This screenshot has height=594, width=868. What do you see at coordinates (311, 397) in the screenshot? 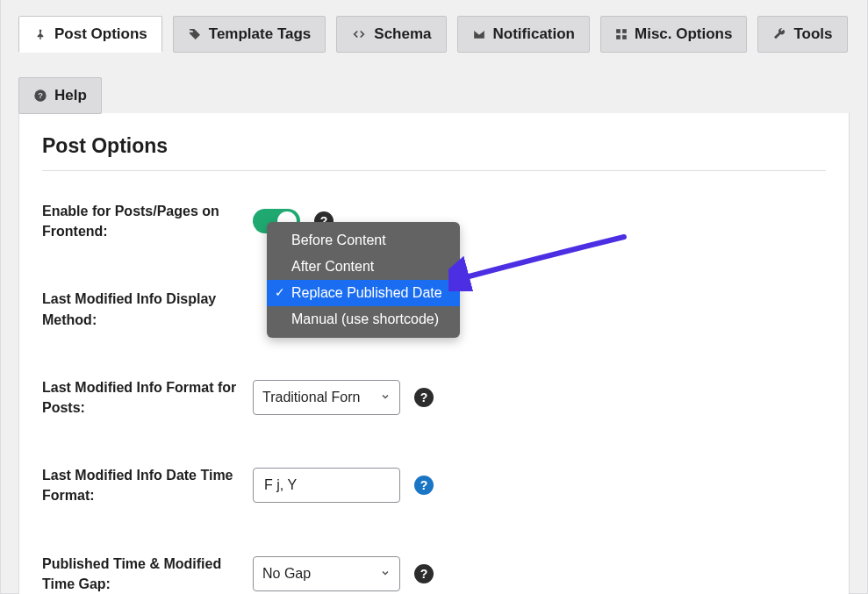
I see `format-value: Traditional Forn` at bounding box center [311, 397].